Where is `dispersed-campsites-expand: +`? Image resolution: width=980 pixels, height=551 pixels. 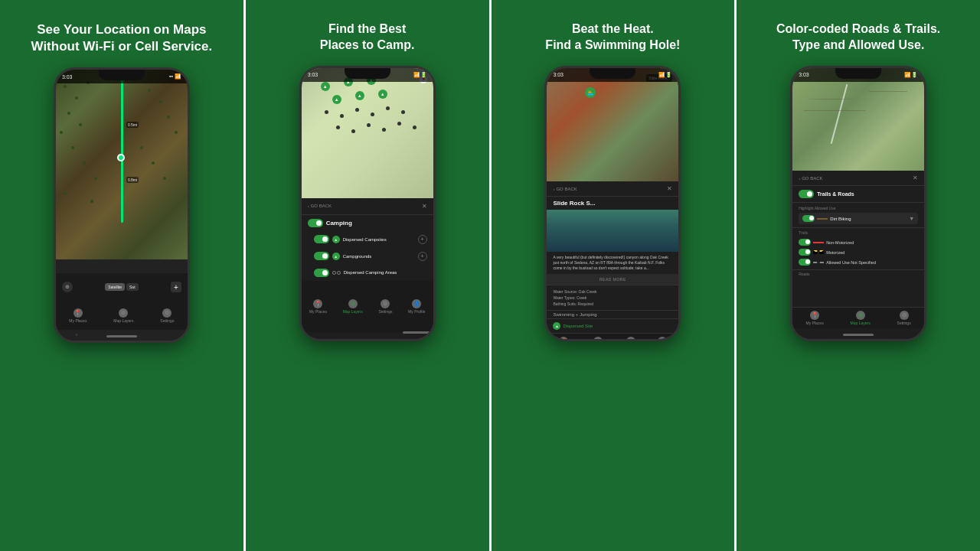
dispersed-campsites-expand: + is located at coordinates (423, 240).